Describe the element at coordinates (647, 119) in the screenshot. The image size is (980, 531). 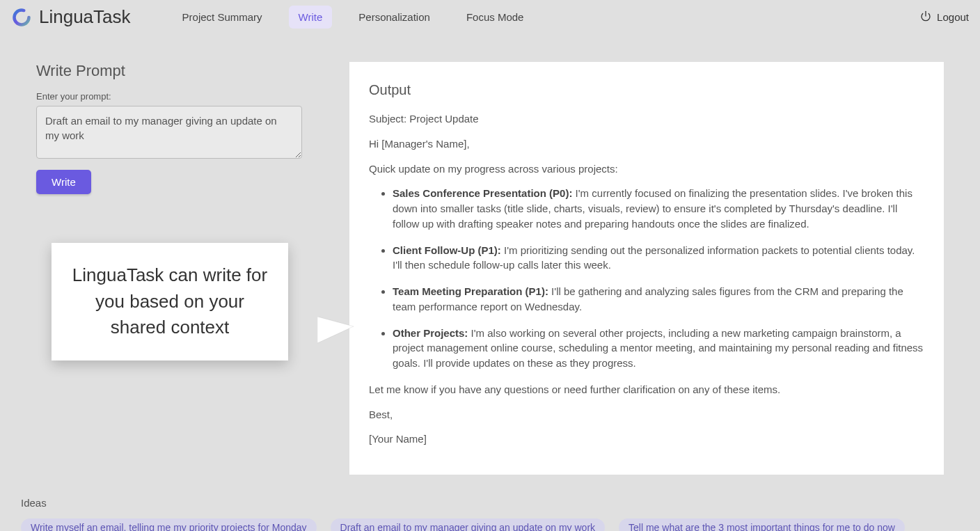
I see `output-subject: Subject: Project Update` at that location.